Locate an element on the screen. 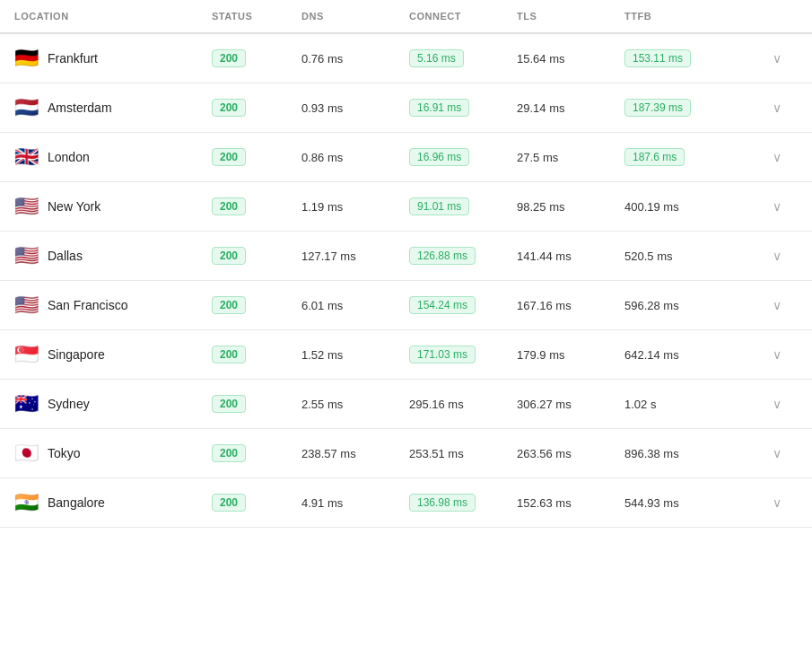 This screenshot has height=648, width=812. status-badge-san-francisco: 200 is located at coordinates (229, 305).